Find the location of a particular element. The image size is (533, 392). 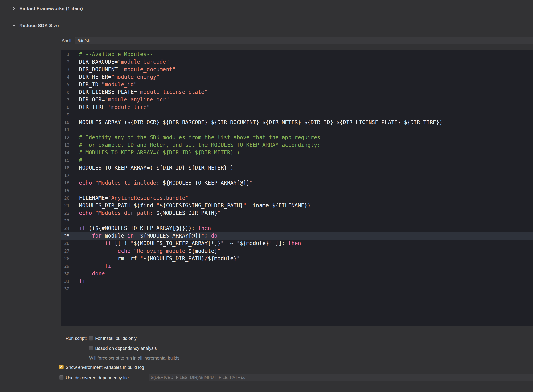

code-line: 13# for example, ID and Meter, and set t… is located at coordinates (297, 145).